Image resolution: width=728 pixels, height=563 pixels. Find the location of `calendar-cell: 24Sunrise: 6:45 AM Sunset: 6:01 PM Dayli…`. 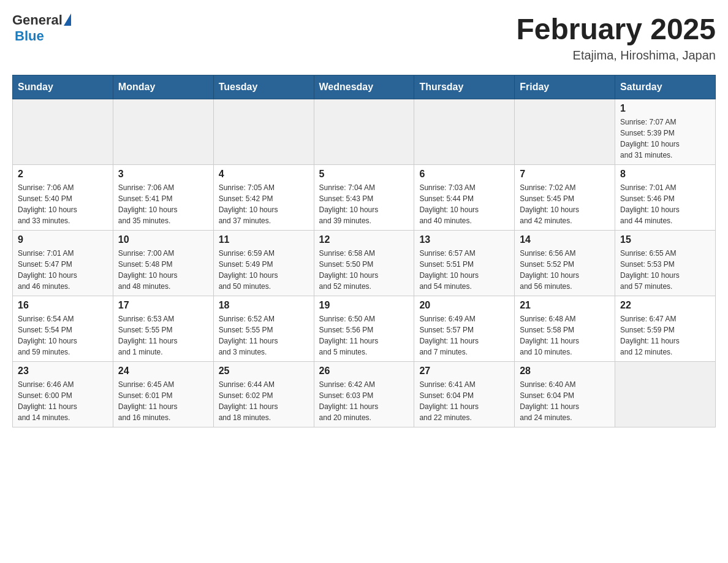

calendar-cell: 24Sunrise: 6:45 AM Sunset: 6:01 PM Dayli… is located at coordinates (163, 395).